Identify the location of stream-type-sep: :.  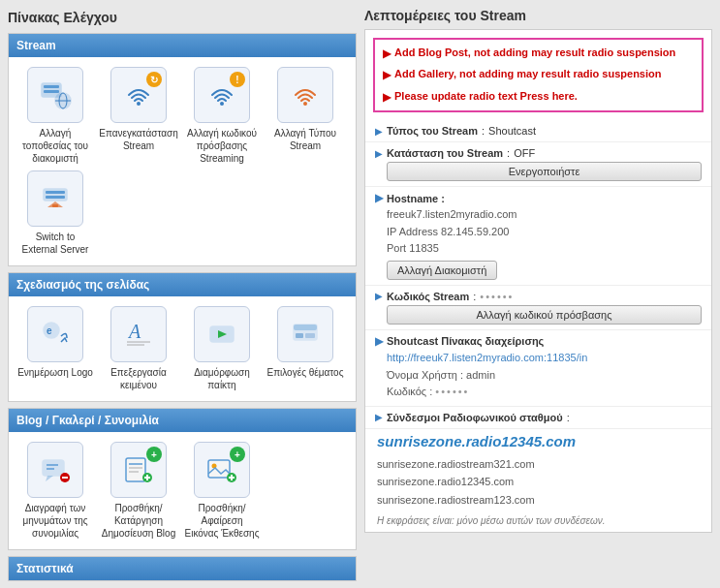
(483, 131).